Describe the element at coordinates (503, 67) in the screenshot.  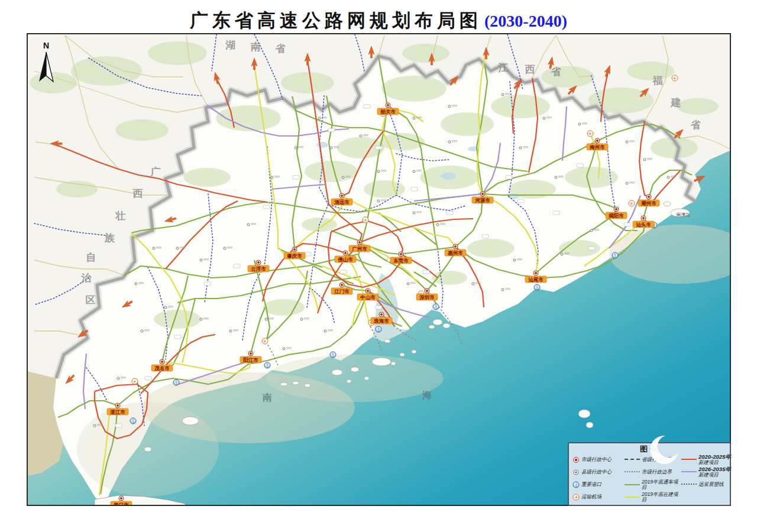
I see `province-label-char: 江` at that location.